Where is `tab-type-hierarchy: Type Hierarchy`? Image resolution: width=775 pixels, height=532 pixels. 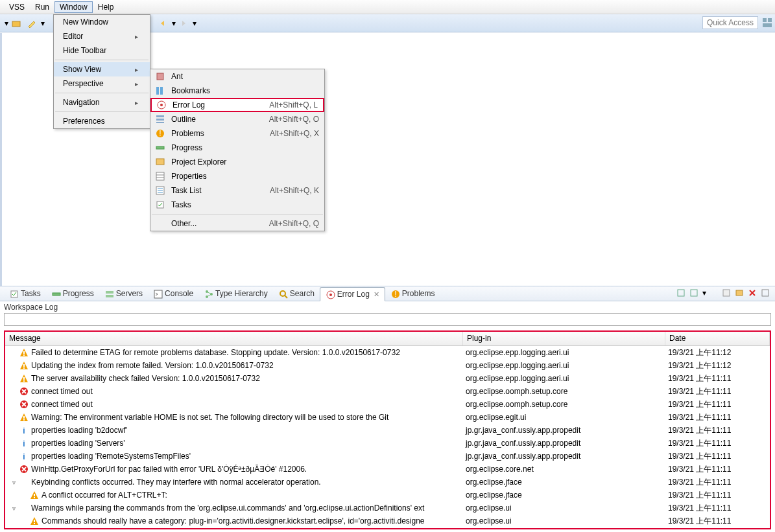 tab-type-hierarchy: Type Hierarchy is located at coordinates (236, 294).